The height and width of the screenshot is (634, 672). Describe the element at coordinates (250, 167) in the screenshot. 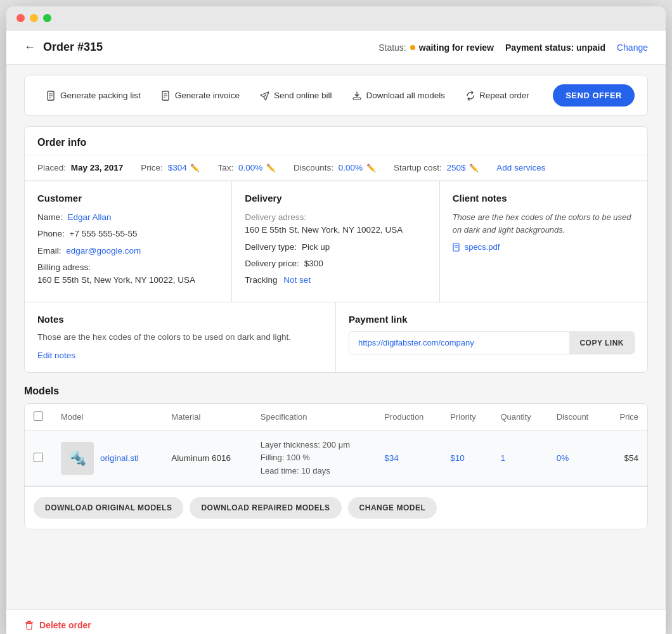

I see `tax-value: 0.00%` at that location.